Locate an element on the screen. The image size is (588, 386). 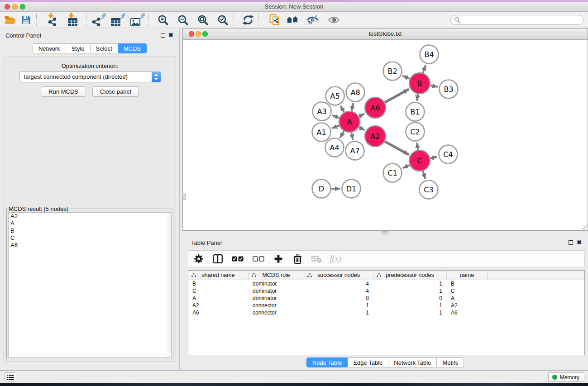
node-A8: A8 is located at coordinates (356, 92).